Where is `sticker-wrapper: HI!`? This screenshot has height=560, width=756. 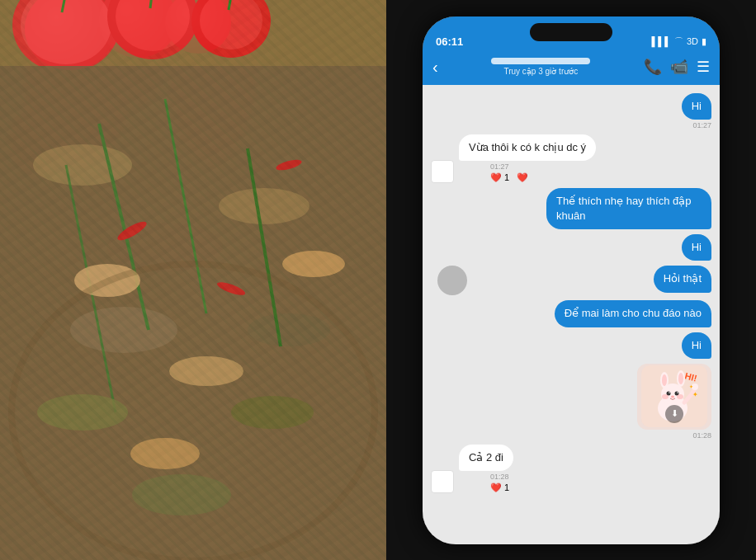
sticker-wrapper: HI! is located at coordinates (674, 402).